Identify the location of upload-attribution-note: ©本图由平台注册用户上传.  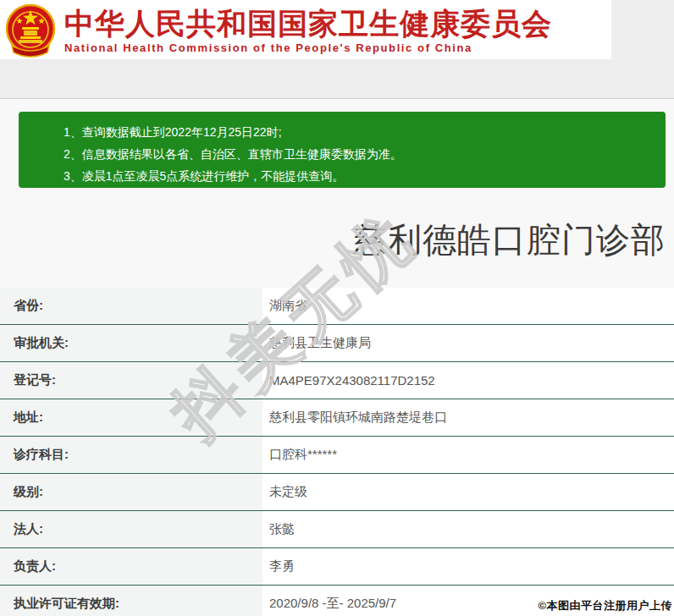
(605, 606).